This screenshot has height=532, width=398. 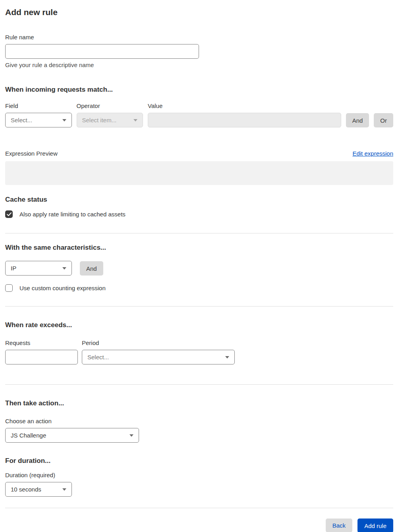 I want to click on requests-input, so click(x=41, y=357).